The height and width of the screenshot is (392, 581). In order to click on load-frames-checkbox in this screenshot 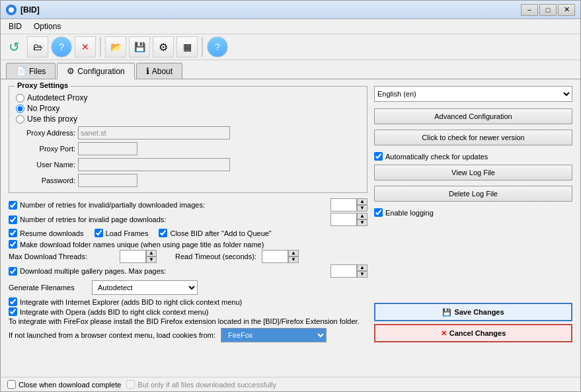, I will do `click(99, 233)`.